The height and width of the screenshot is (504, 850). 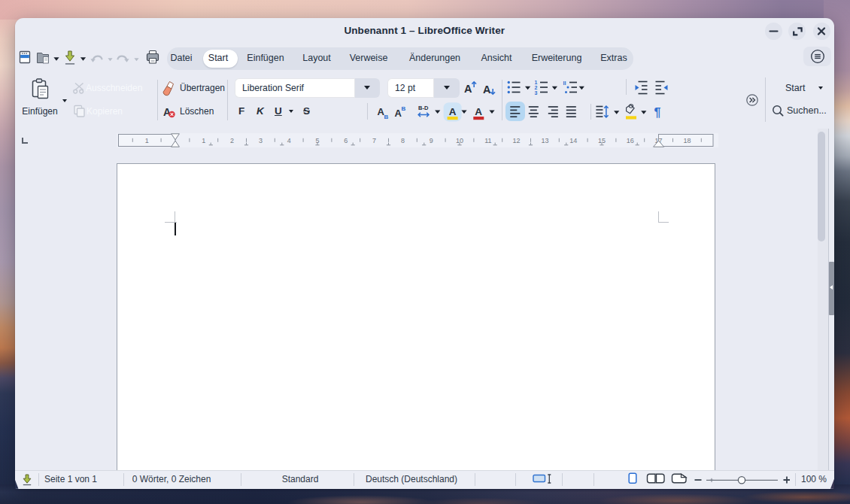 I want to click on svg-text: B-D, so click(x=423, y=107).